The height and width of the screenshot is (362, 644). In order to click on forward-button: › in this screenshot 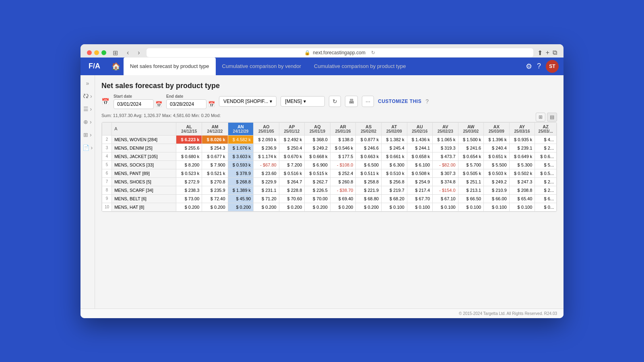, I will do `click(138, 53)`.